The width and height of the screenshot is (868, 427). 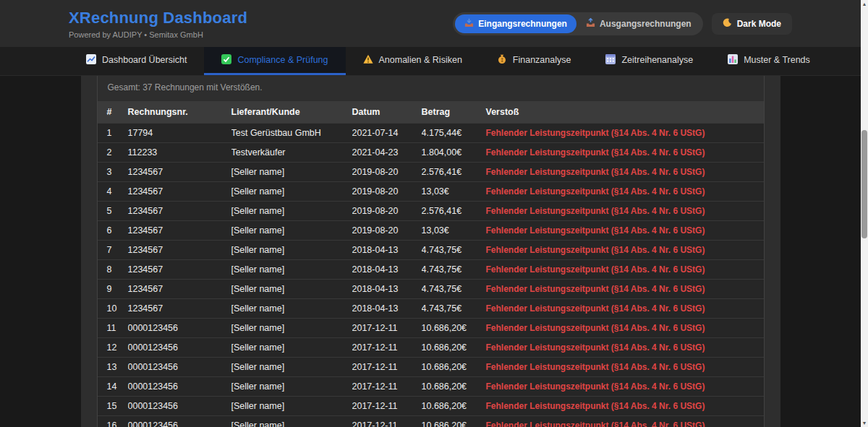 What do you see at coordinates (454, 152) in the screenshot?
I see `cell-amount: 1.804,00€` at bounding box center [454, 152].